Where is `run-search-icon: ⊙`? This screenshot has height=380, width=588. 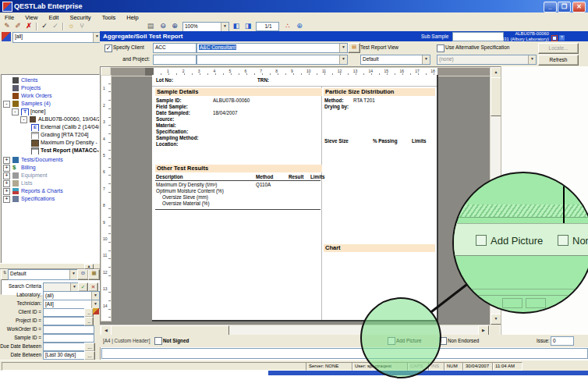
run-search-icon: ⊙ is located at coordinates (83, 275).